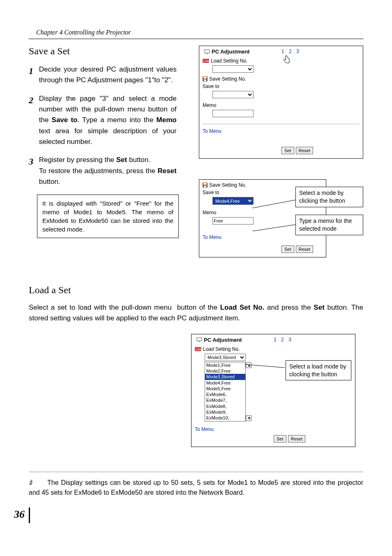  What do you see at coordinates (31, 483) in the screenshot?
I see `pencil-icon: ✐` at bounding box center [31, 483].